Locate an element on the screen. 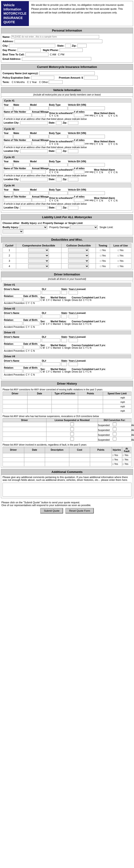  cycle-2-make-input is located at coordinates (21, 137).